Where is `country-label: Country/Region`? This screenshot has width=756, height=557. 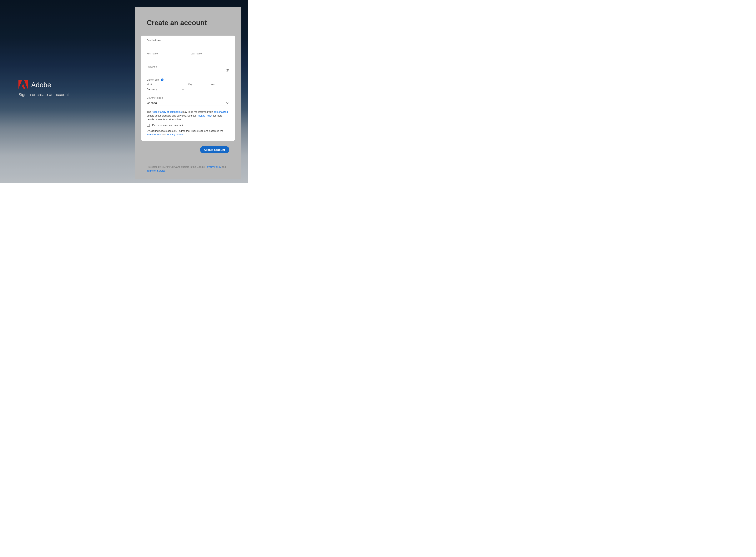
country-label: Country/Region is located at coordinates (188, 98).